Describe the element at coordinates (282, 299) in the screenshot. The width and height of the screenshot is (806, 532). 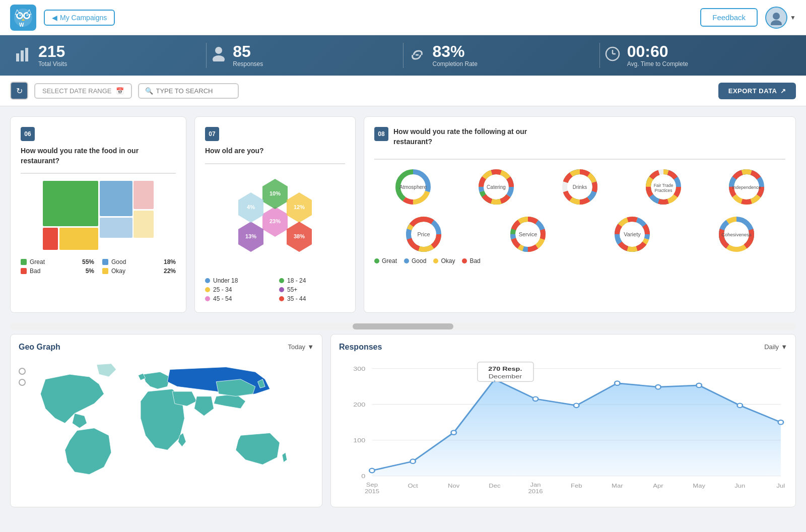
I see `35-44-dot` at that location.